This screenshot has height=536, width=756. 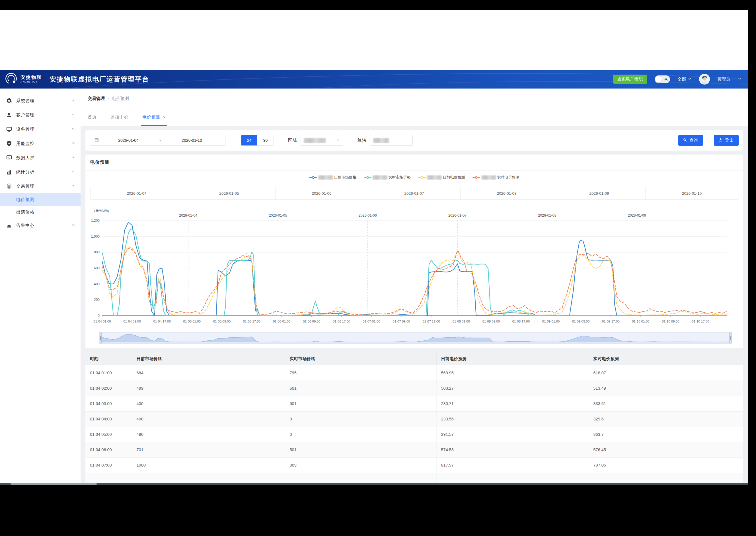 I want to click on sidebar-item-2: 客户管理, so click(x=40, y=115).